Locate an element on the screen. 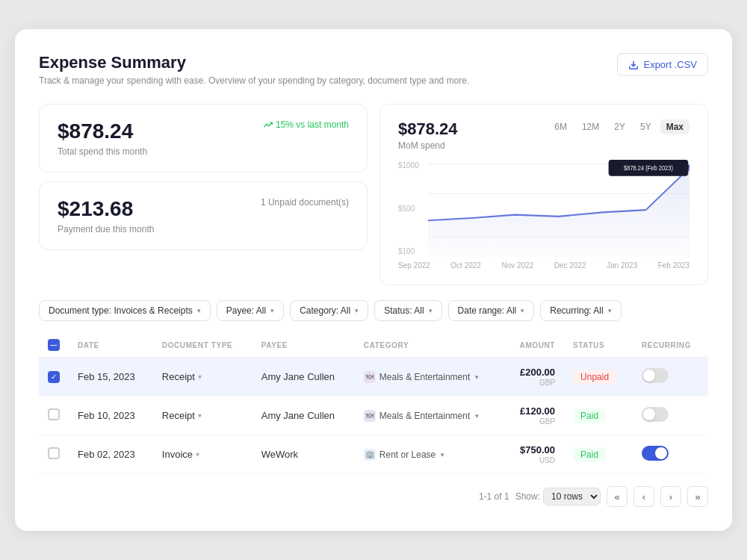 Image resolution: width=747 pixels, height=560 pixels. chart-amount: $878.24 is located at coordinates (428, 129).